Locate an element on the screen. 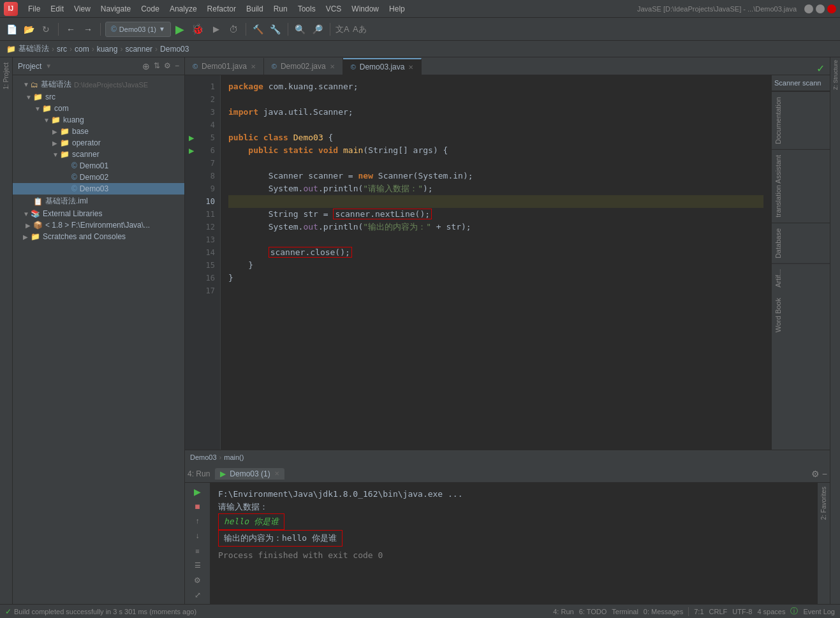 The width and height of the screenshot is (840, 618). maximize-btn is located at coordinates (820, 9).